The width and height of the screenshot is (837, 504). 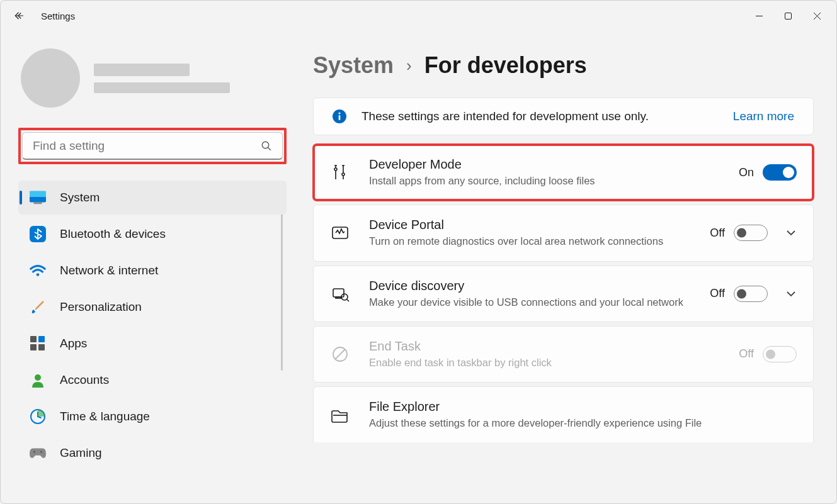 What do you see at coordinates (563, 233) in the screenshot?
I see `setting-device-portal: Device Portal Turn on remote diagnostics…` at bounding box center [563, 233].